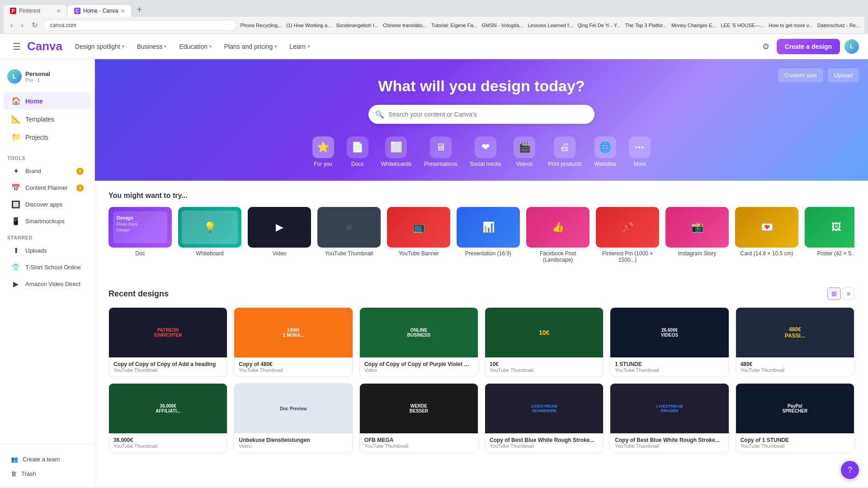 This screenshot has height=488, width=868. What do you see at coordinates (791, 25) in the screenshot?
I see `bookmark-12: How to get more v...` at bounding box center [791, 25].